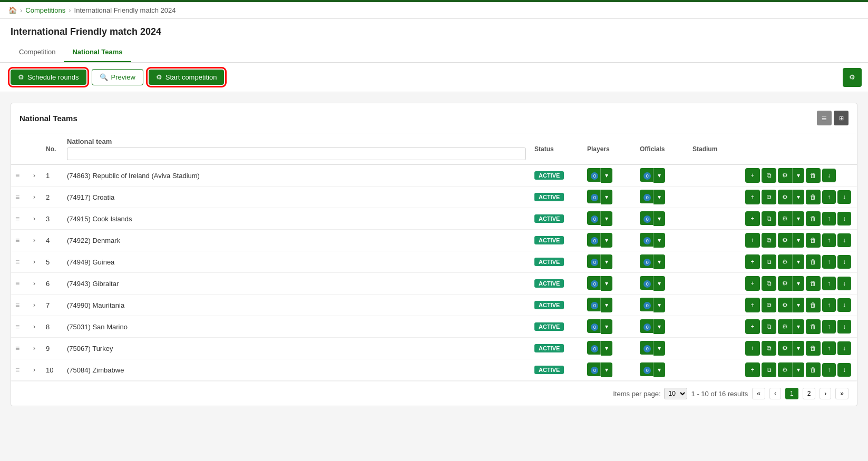 This screenshot has width=868, height=461. Describe the element at coordinates (852, 77) in the screenshot. I see `settings-button: ⚙` at that location.